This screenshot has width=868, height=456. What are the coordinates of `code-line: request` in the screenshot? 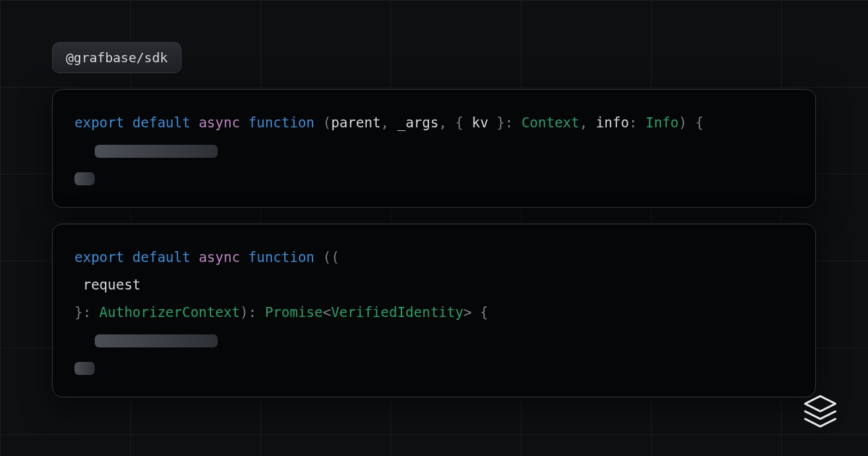 It's located at (434, 284).